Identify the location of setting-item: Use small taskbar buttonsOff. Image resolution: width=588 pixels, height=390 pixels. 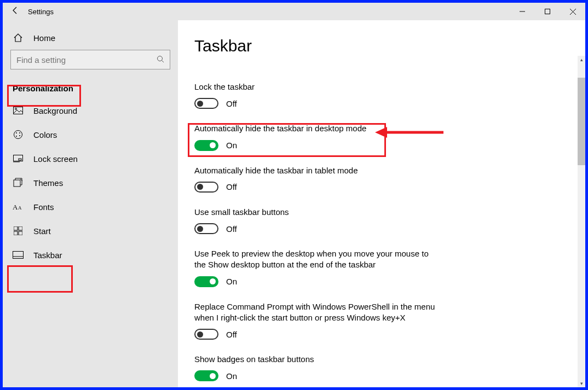
(318, 220).